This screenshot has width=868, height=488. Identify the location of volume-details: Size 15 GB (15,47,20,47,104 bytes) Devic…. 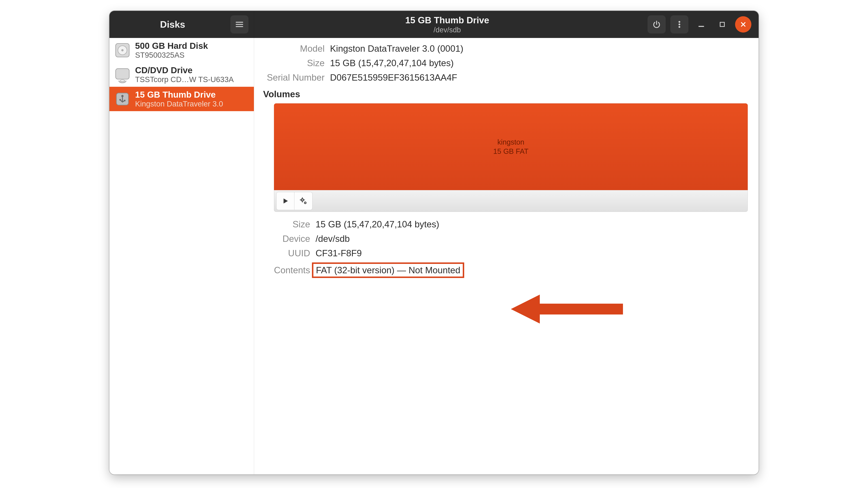
(506, 249).